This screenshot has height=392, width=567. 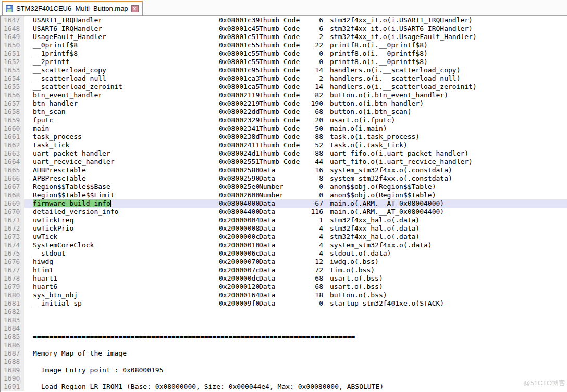 I want to click on map-symbol-row: 1672uwTickPrio0x20000008Data4stm32f4xx_h…, so click(x=284, y=229).